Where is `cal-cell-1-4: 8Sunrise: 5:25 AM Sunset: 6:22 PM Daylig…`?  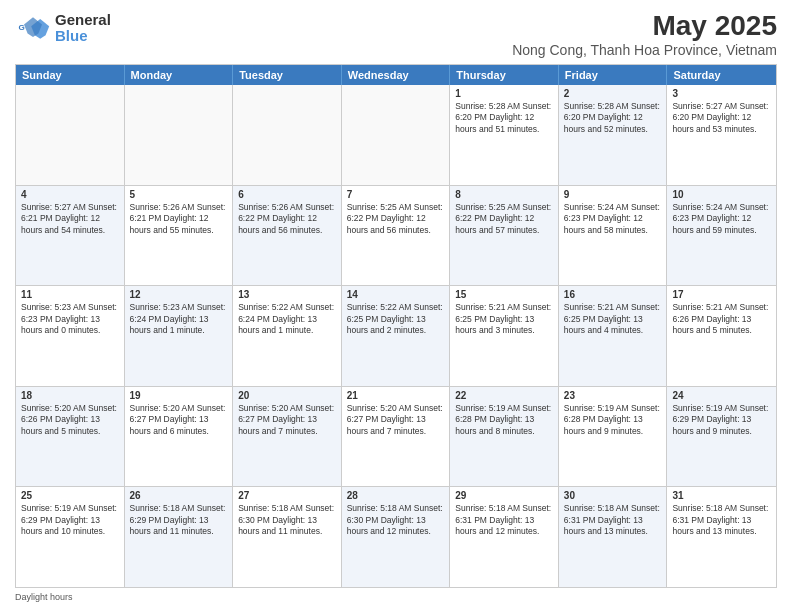 cal-cell-1-4: 8Sunrise: 5:25 AM Sunset: 6:22 PM Daylig… is located at coordinates (504, 236).